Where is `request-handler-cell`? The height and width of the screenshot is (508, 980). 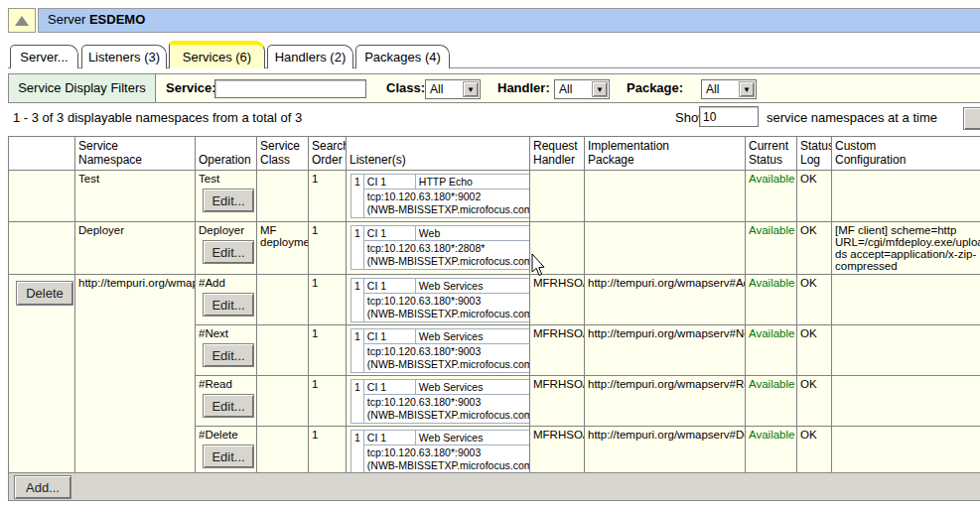 request-handler-cell is located at coordinates (558, 196).